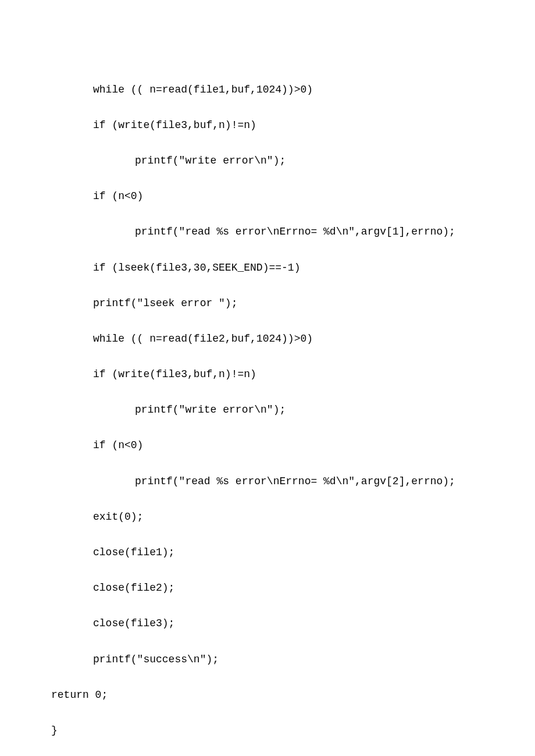 The image size is (535, 756). I want to click on code-line: close(file1);, so click(268, 553).